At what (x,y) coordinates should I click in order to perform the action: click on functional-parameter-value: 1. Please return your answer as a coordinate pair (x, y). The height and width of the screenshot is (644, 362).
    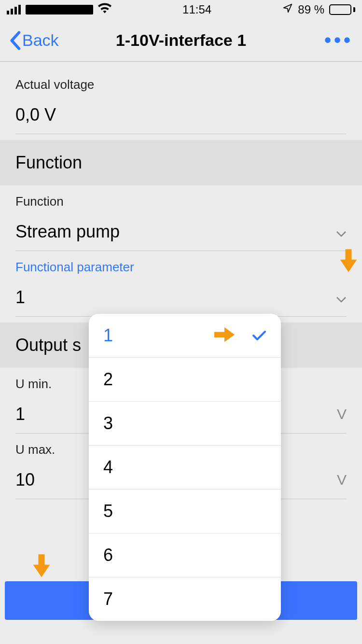
    Looking at the image, I should click on (20, 297).